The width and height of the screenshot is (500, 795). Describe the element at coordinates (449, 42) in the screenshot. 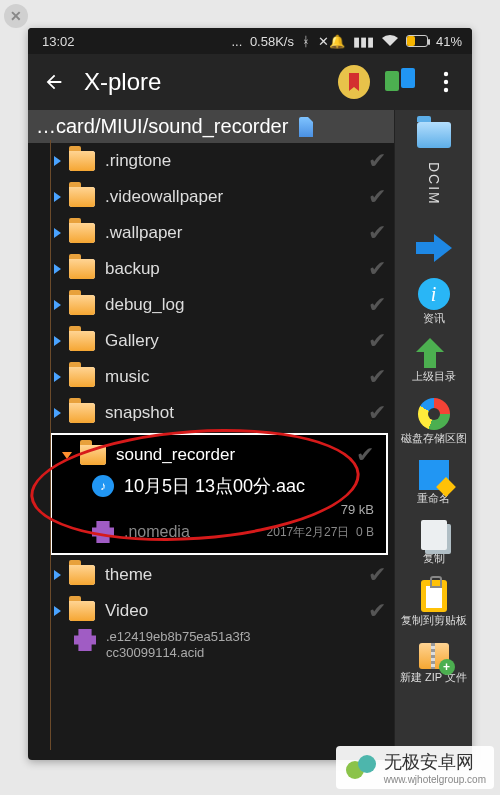

I see `battery-pct: 41%` at that location.